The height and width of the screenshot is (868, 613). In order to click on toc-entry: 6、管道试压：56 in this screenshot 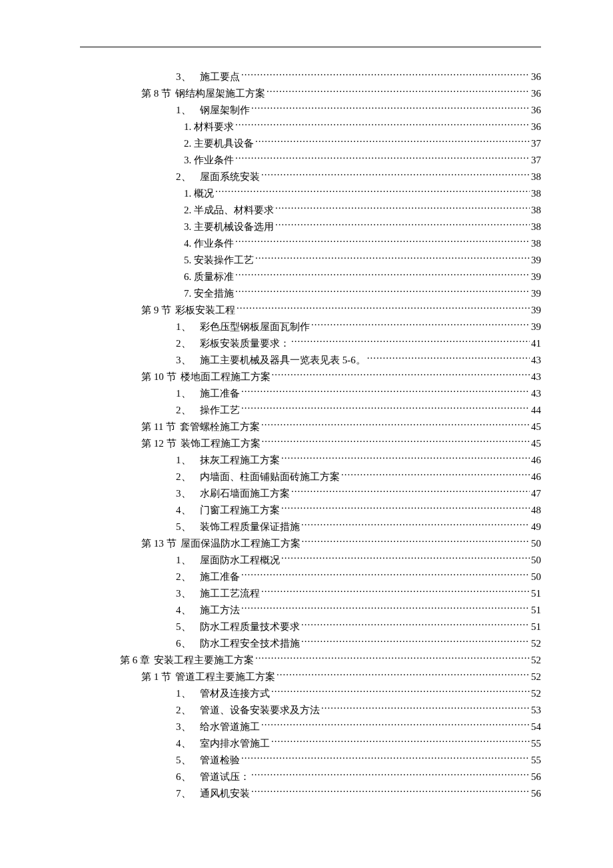, I will do `click(310, 777)`.